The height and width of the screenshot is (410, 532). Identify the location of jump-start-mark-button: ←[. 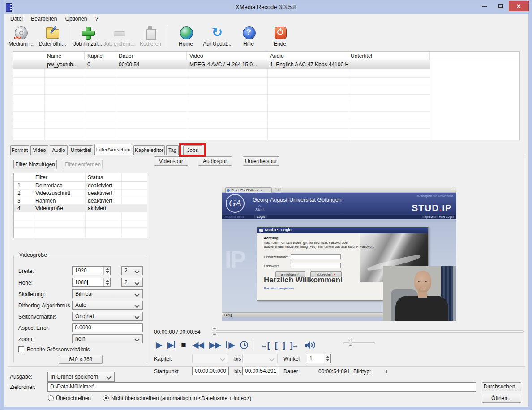
(265, 345).